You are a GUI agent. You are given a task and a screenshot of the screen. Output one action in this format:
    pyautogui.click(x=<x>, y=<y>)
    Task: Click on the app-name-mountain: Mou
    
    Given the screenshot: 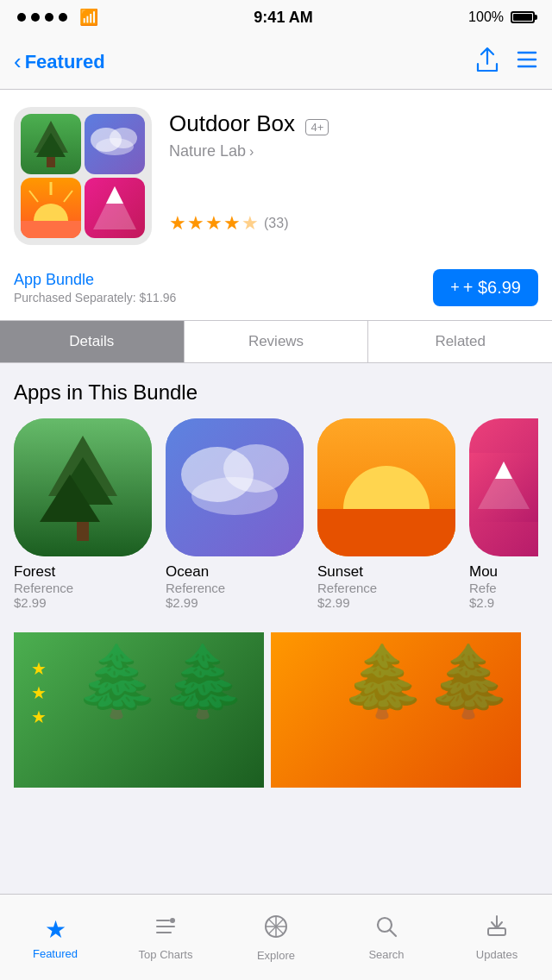 What is the action you would take?
    pyautogui.click(x=483, y=572)
    